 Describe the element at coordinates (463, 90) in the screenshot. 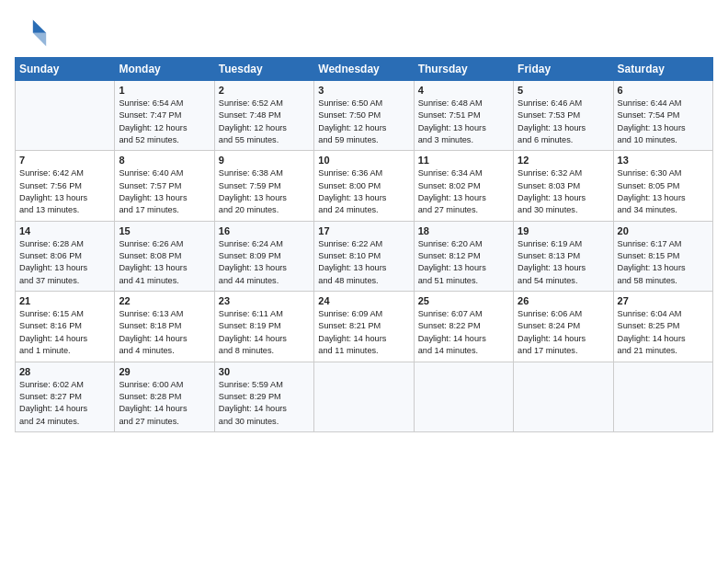

I see `day-number: 4` at that location.